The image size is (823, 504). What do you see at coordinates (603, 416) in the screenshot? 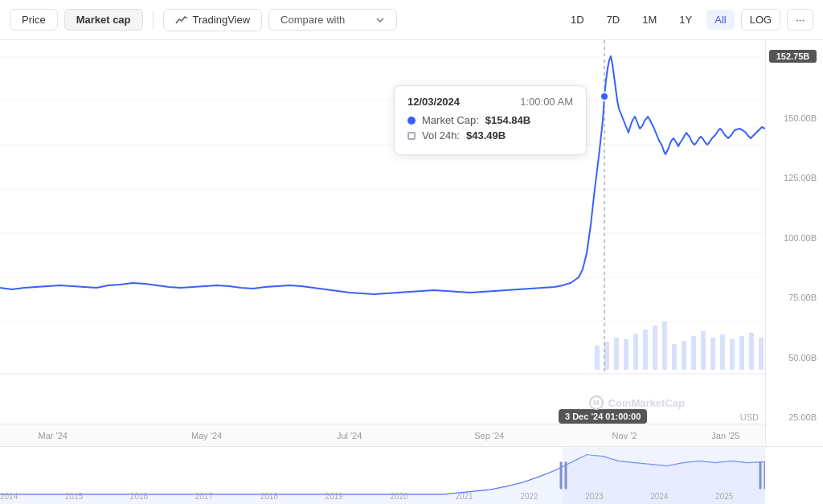
I see `cursor-x-label: 3 Dec '24 01:00:00` at bounding box center [603, 416].